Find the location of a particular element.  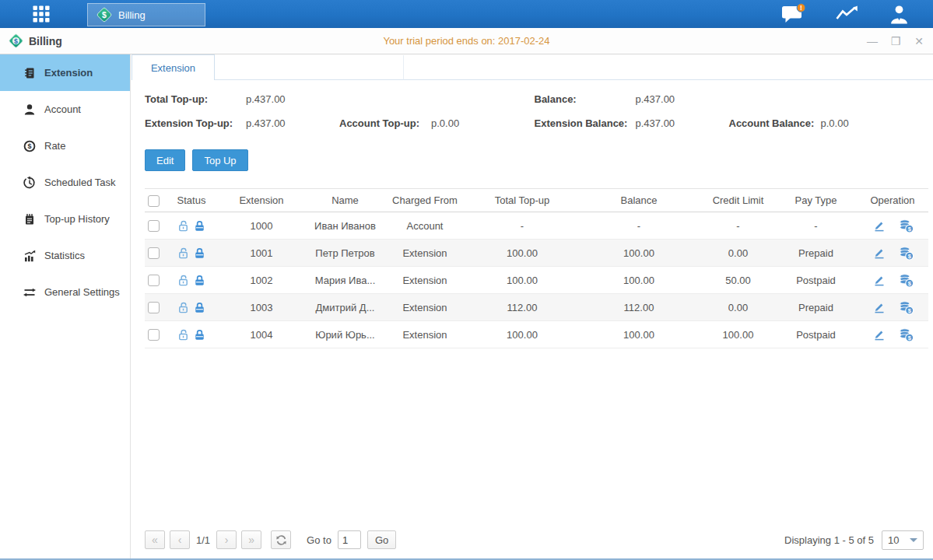

cell-pay_type: Prepaid is located at coordinates (815, 254).